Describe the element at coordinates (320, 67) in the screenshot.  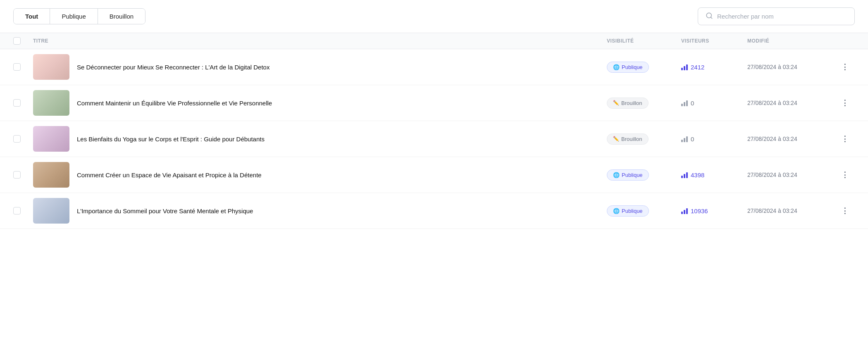
I see `title-cell: Se Déconnecter pour Mieux Se Reconnecter…` at that location.